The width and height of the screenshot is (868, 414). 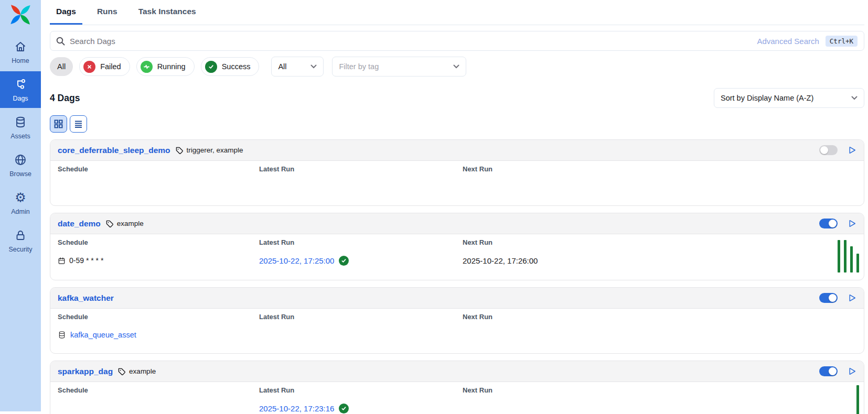 I want to click on dag-card-header: core_deferrable_sleep_demo triggerer, ex…, so click(x=457, y=150).